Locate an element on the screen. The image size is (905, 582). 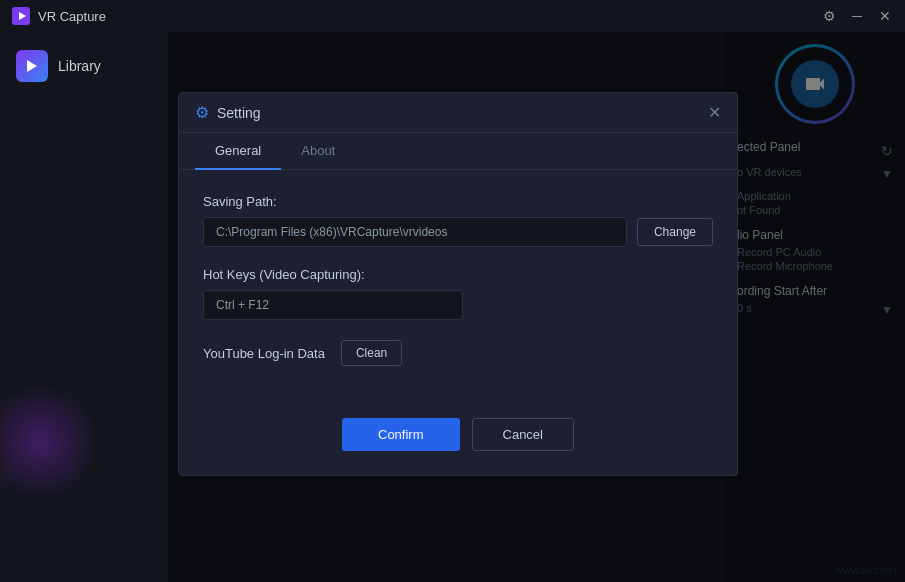
sidebar-glow is located at coordinates (50, 442).